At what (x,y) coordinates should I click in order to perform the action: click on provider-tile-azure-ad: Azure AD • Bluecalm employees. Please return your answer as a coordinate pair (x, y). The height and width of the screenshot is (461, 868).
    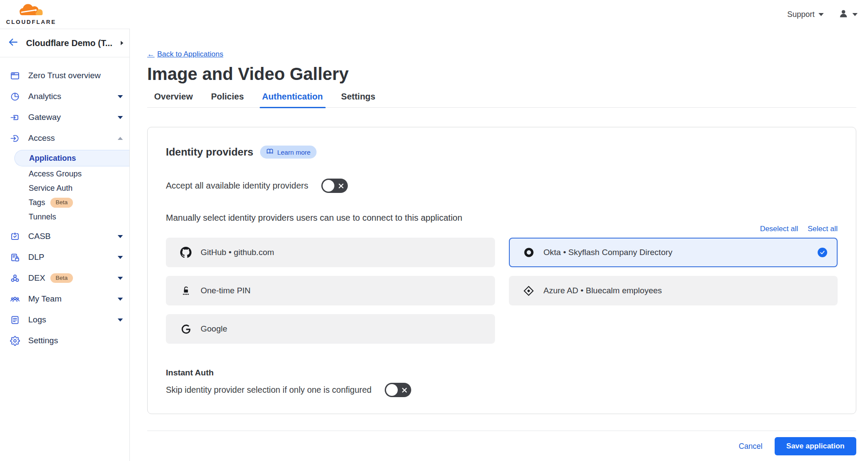
    Looking at the image, I should click on (673, 291).